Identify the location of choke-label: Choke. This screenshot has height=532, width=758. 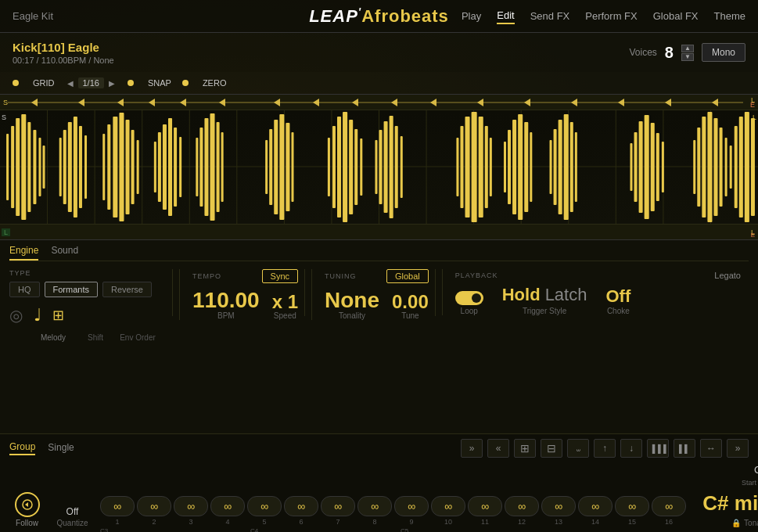
(618, 311).